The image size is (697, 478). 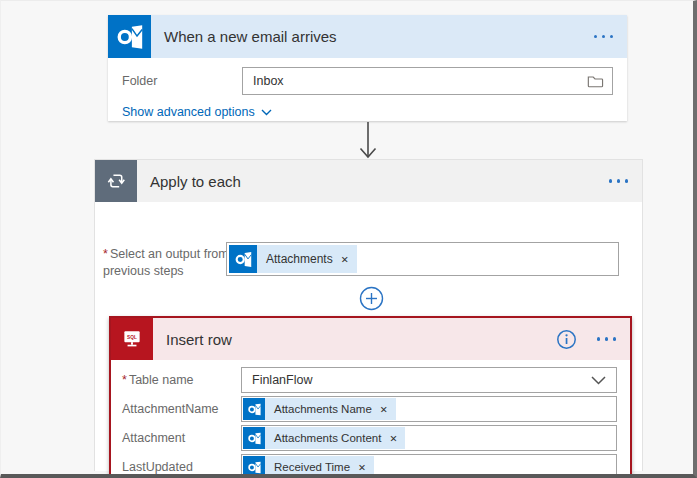 What do you see at coordinates (166, 263) in the screenshot?
I see `output-label: *Select an output from previous steps` at bounding box center [166, 263].